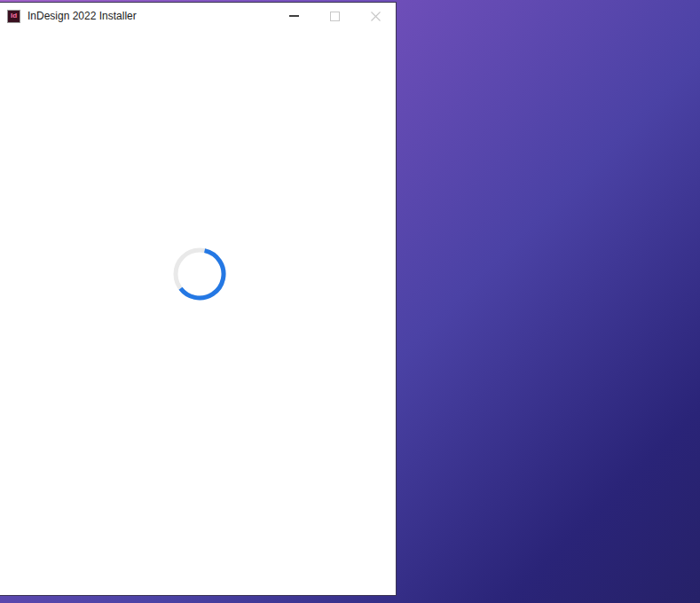  What do you see at coordinates (200, 274) in the screenshot?
I see `spinner-progress-arc` at bounding box center [200, 274].